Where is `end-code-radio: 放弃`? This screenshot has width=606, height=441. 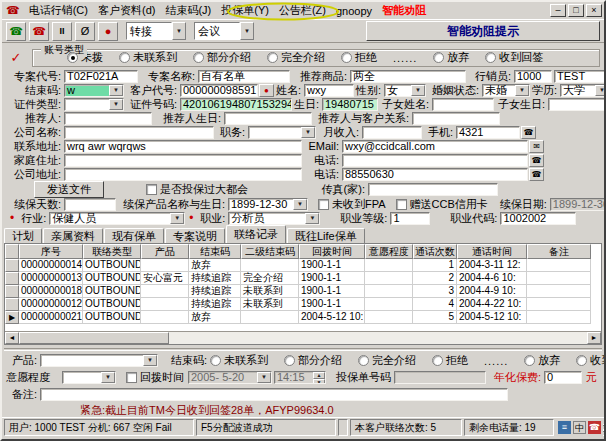
end-code-radio: 放弃 is located at coordinates (542, 360).